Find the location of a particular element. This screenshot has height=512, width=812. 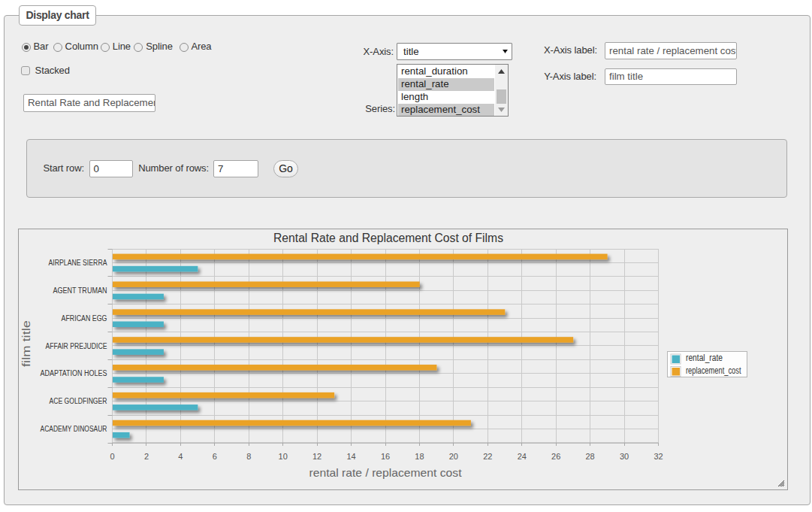

svg-text: AFFAIR PREJUDICE is located at coordinates (77, 346).